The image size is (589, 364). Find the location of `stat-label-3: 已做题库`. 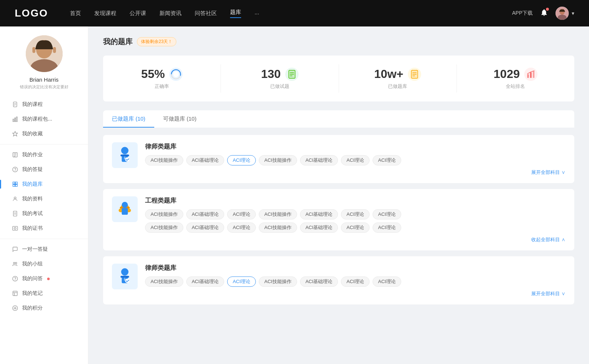

stat-label-3: 已做题库 is located at coordinates (398, 86).